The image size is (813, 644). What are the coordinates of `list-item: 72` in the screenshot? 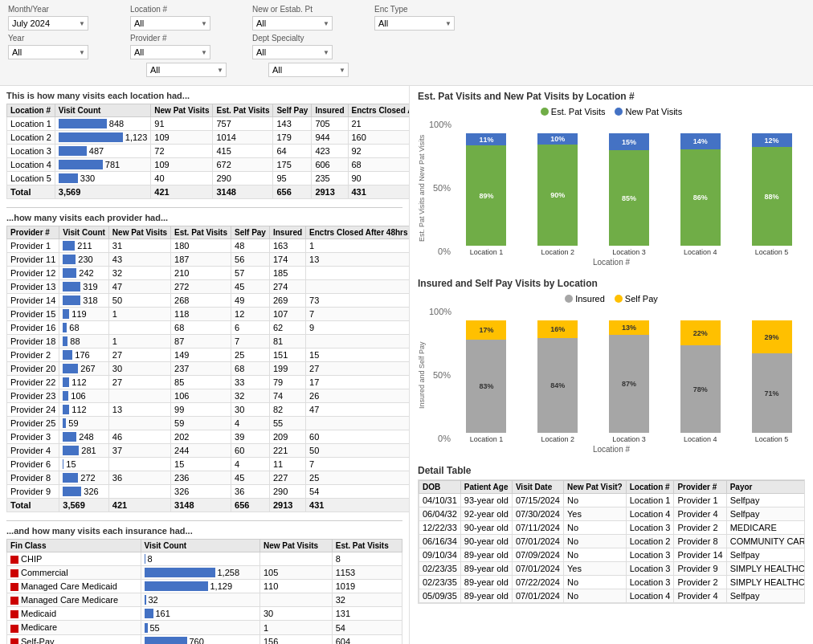 It's located at (182, 151).